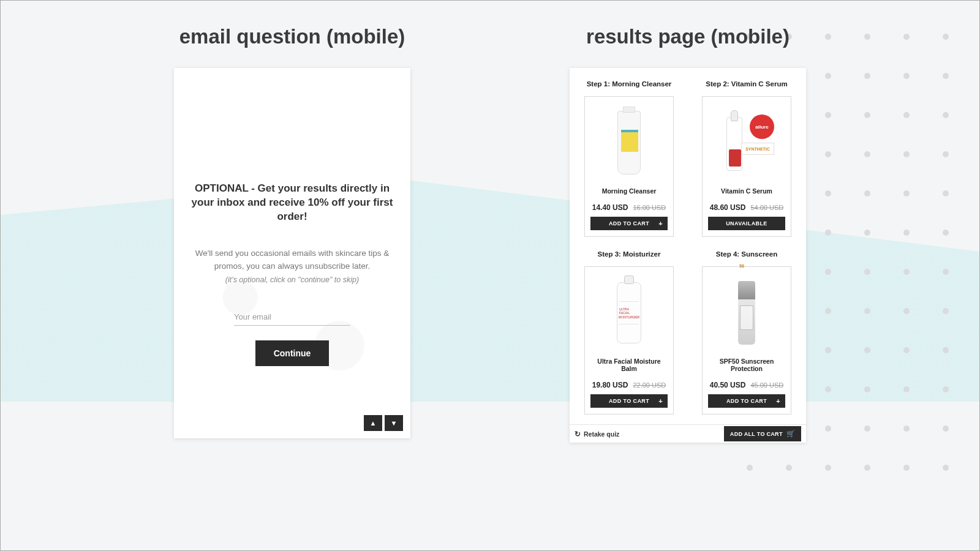 Image resolution: width=980 pixels, height=551 pixels. Describe the element at coordinates (578, 434) in the screenshot. I see `refresh-icon: ↻` at that location.